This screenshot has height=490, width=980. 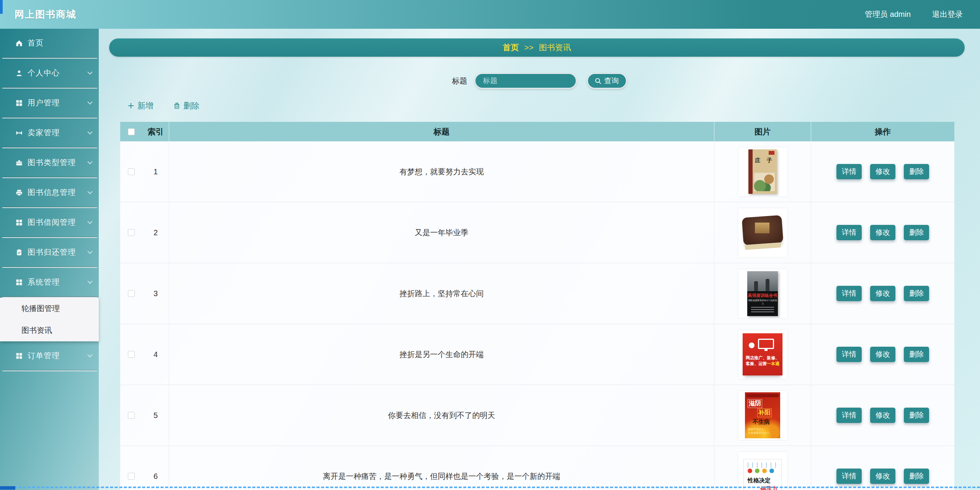 What do you see at coordinates (49, 356) in the screenshot?
I see `sidebar-item-order-mgmt: 订单管理` at bounding box center [49, 356].